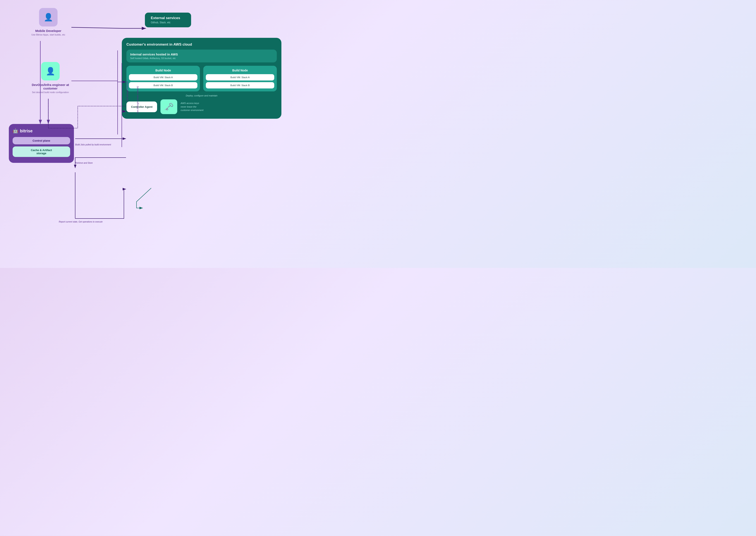 This screenshot has width=756, height=536. I want to click on person-icon: 👤, so click(48, 17).